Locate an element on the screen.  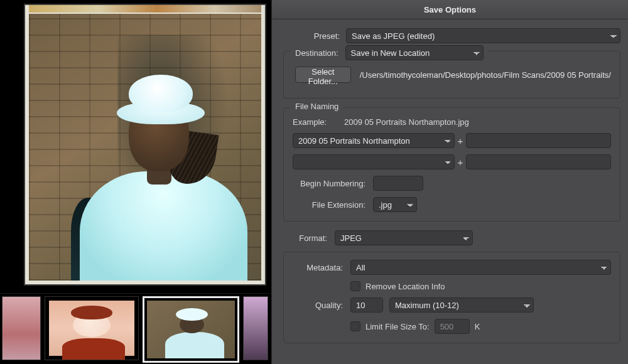
destination-mode-select: Save in New Location is located at coordinates (414, 53).